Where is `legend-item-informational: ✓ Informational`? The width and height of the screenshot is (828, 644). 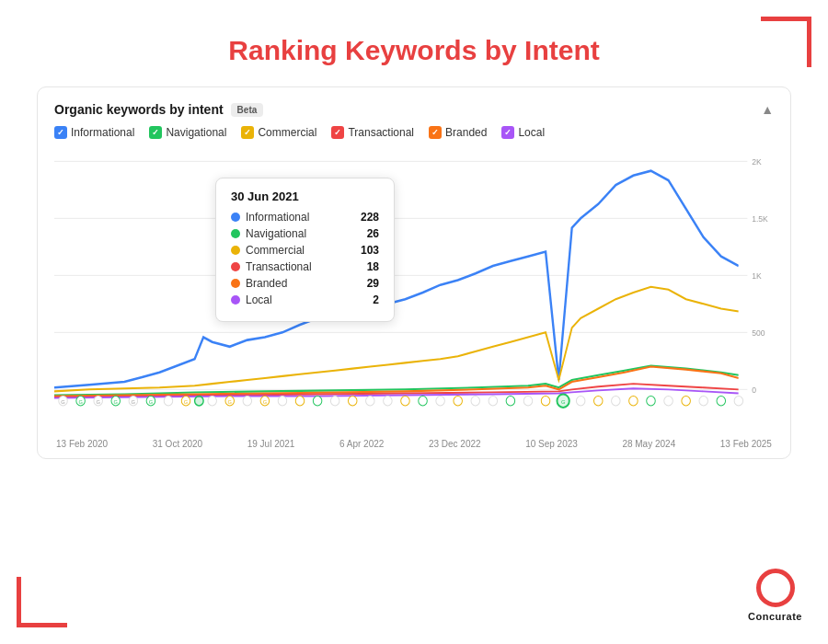 legend-item-informational: ✓ Informational is located at coordinates (94, 132).